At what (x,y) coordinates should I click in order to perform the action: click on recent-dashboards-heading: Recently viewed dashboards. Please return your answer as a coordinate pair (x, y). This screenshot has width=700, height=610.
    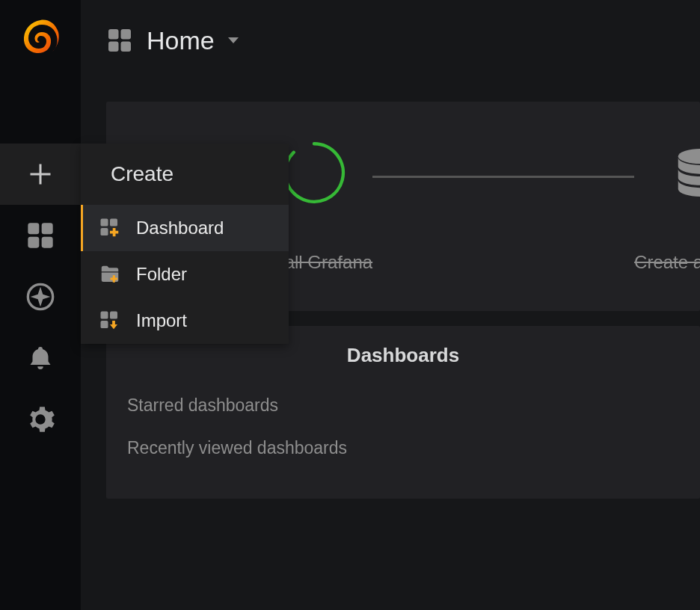
    Looking at the image, I should click on (403, 449).